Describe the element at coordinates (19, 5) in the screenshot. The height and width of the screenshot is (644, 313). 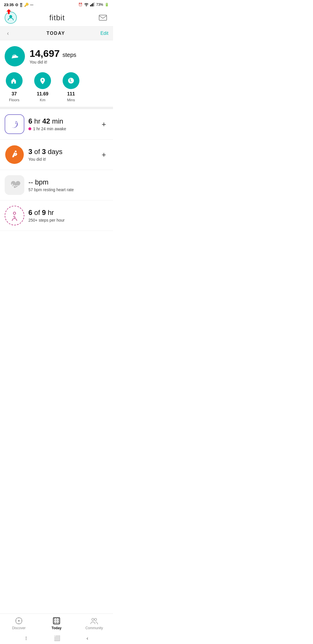
I see `status-time: 23:35 ⊙ ⣿ 🔑 ···` at that location.